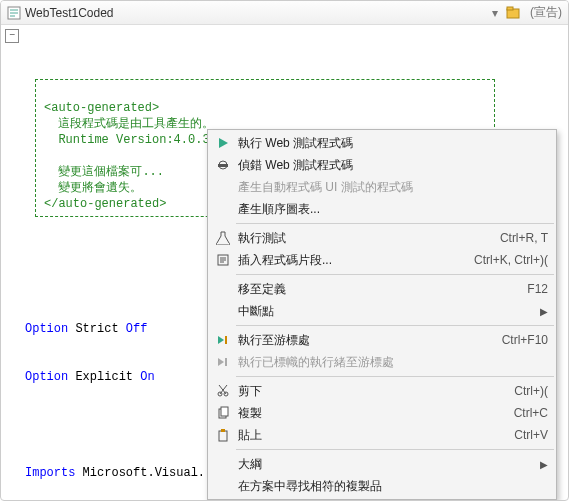  Describe the element at coordinates (16, 12) in the screenshot. I see `code-file-icon` at that location.